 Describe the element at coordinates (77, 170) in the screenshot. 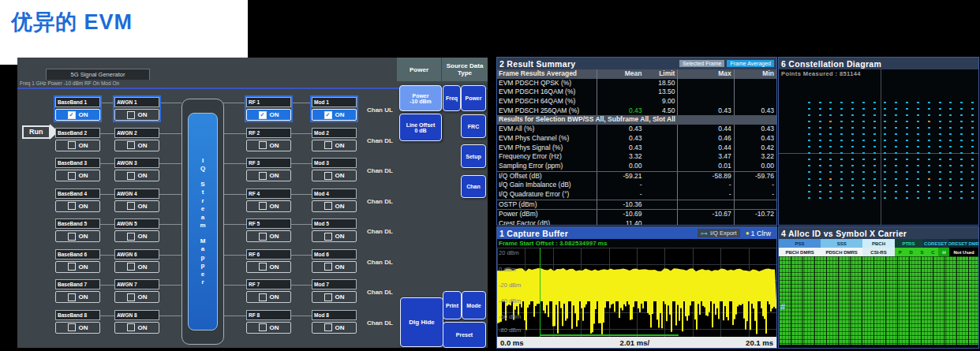

I see `baseband-block: BaseBand 3ON` at that location.